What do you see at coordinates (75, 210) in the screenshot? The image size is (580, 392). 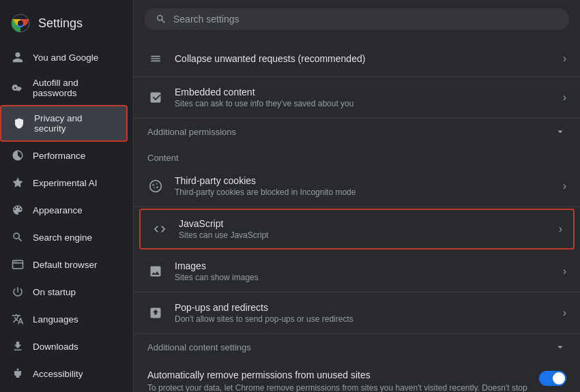 I see `sidebar-item-label: Appearance` at bounding box center [75, 210].